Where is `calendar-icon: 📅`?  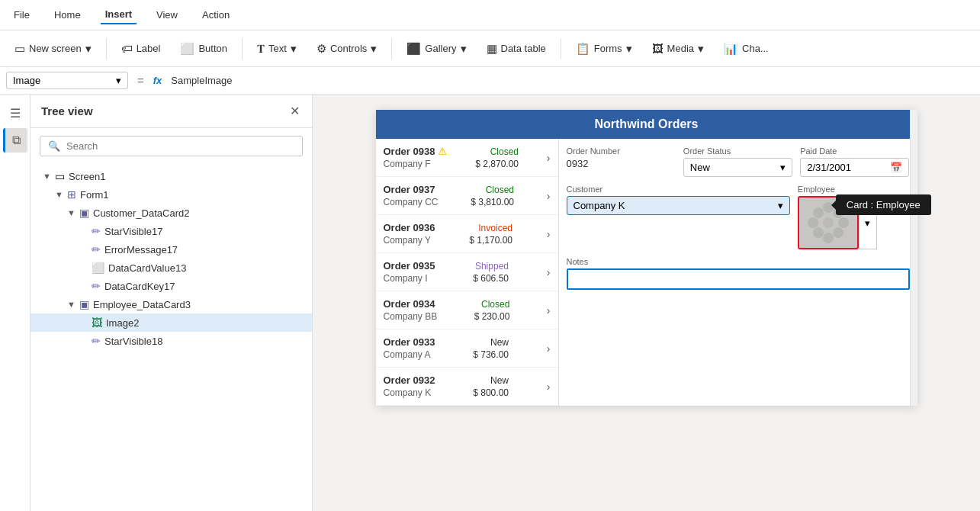 calendar-icon: 📅 is located at coordinates (896, 168).